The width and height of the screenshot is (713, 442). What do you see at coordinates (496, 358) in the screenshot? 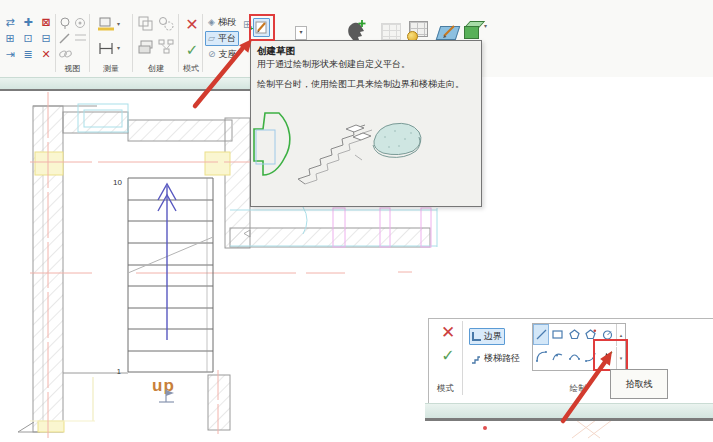
I see `stair-path-button: 楼梯路径` at bounding box center [496, 358].